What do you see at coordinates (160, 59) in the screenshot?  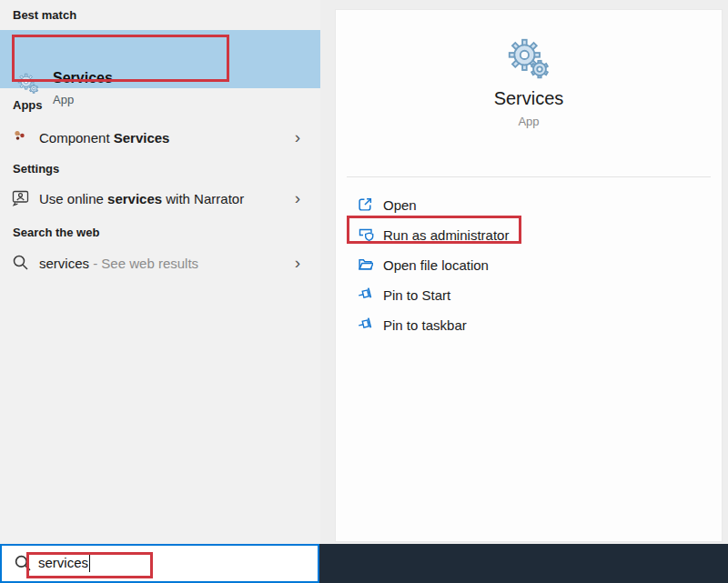 I see `best-match-result-services: Services App` at bounding box center [160, 59].